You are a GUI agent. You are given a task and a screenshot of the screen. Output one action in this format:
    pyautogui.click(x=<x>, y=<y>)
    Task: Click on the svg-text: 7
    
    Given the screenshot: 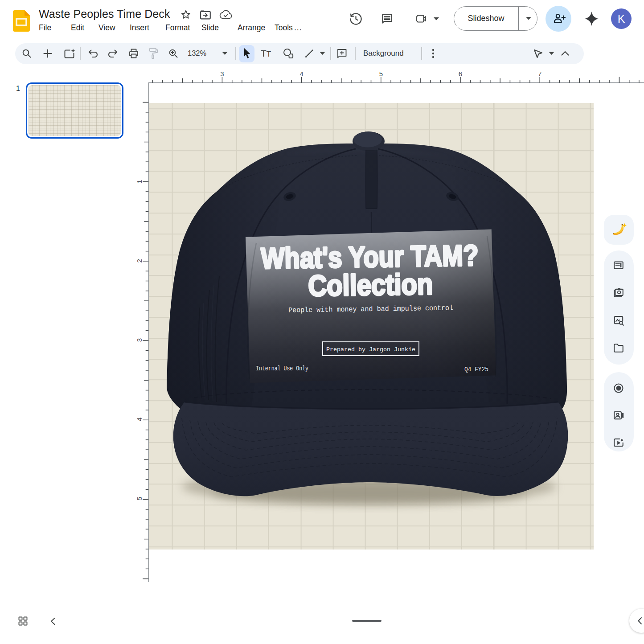 What is the action you would take?
    pyautogui.click(x=540, y=74)
    